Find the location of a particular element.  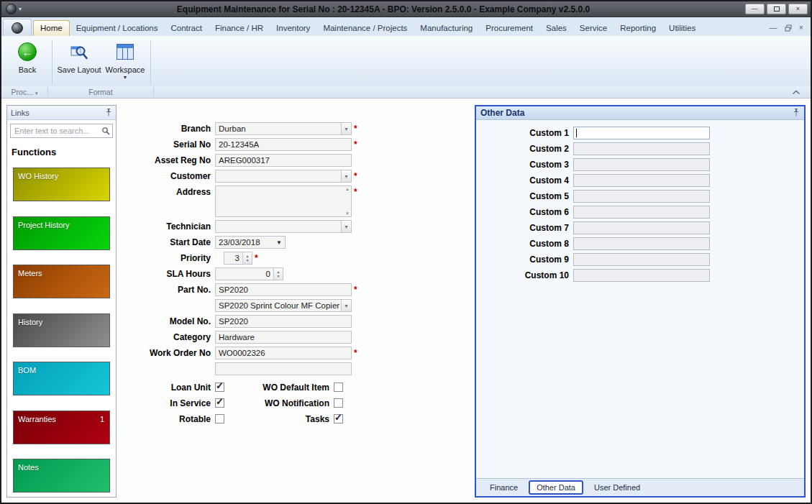

sla-hours-stepper: 0 ▲▼ is located at coordinates (249, 274).